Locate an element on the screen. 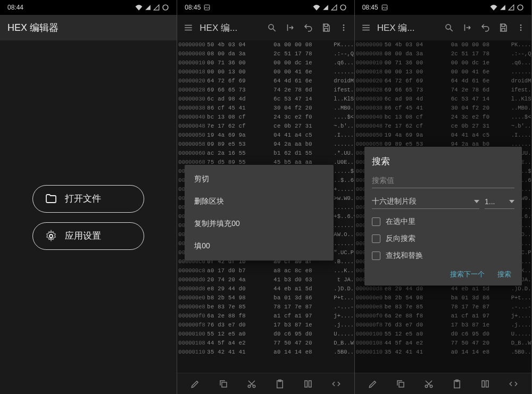 This screenshot has width=532, height=394. check-find-replace: 查找和替换 is located at coordinates (443, 256).